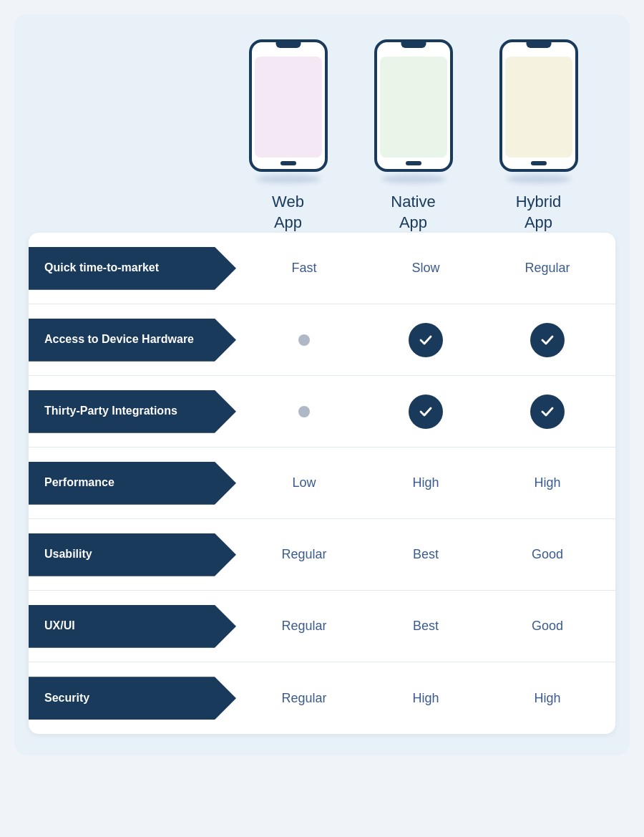  I want to click on row-data-6: Regular Best Good, so click(426, 626).